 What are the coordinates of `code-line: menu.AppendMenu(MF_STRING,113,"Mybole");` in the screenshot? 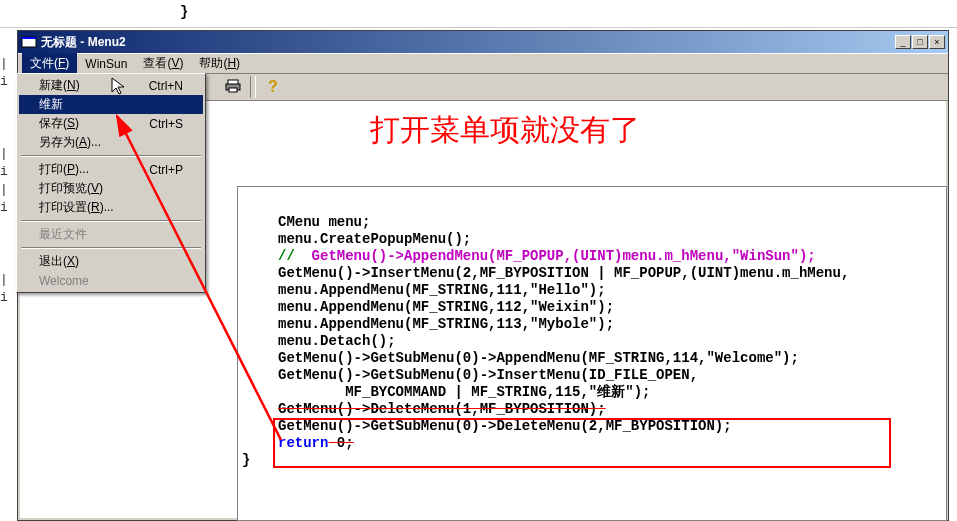 It's located at (446, 324).